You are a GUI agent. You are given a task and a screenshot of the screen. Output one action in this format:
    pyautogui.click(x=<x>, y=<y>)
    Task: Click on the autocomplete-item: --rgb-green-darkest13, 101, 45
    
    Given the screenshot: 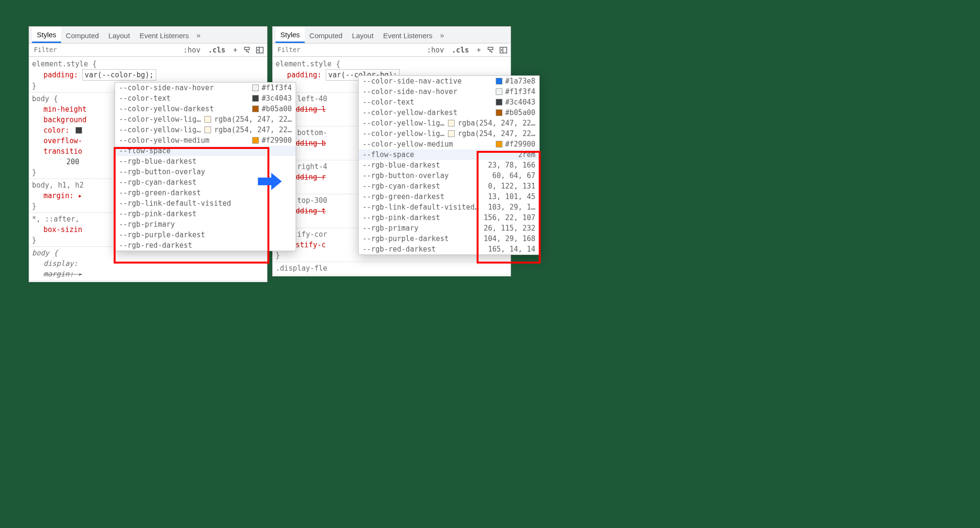 What is the action you would take?
    pyautogui.click(x=449, y=197)
    